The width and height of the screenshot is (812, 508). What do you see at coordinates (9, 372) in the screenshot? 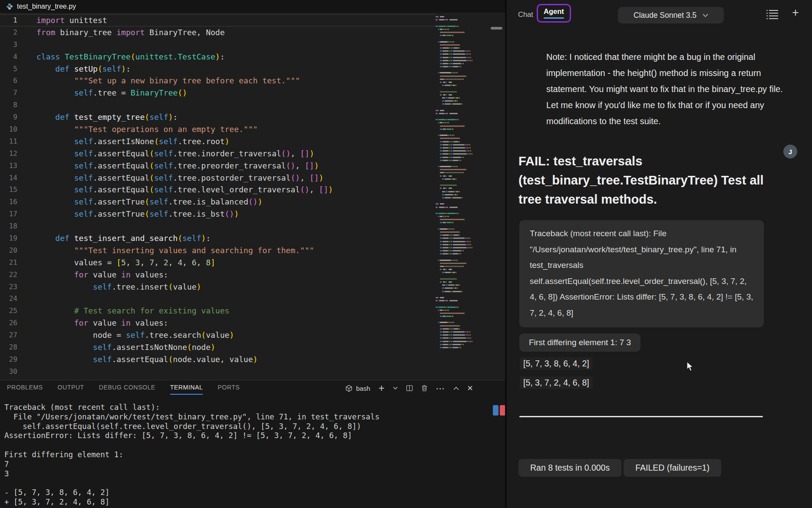
I see `line-number: 30` at bounding box center [9, 372].